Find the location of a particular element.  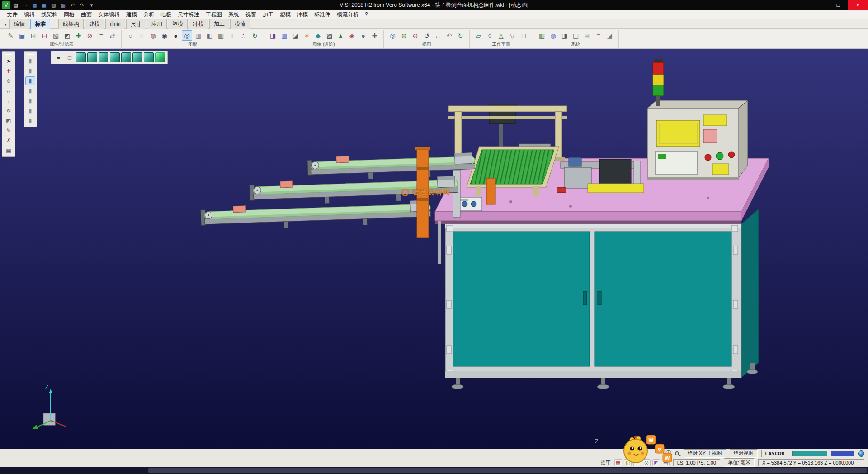

menu-item-冲模: 冲模 is located at coordinates (302, 14).